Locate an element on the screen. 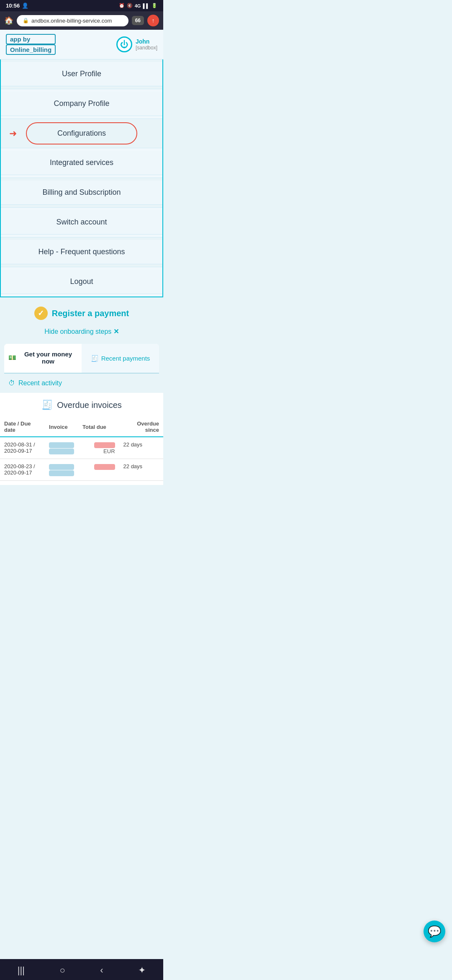 This screenshot has height=980, width=452. overdue-title: 🧾 Overdue invoices is located at coordinates (82, 405).